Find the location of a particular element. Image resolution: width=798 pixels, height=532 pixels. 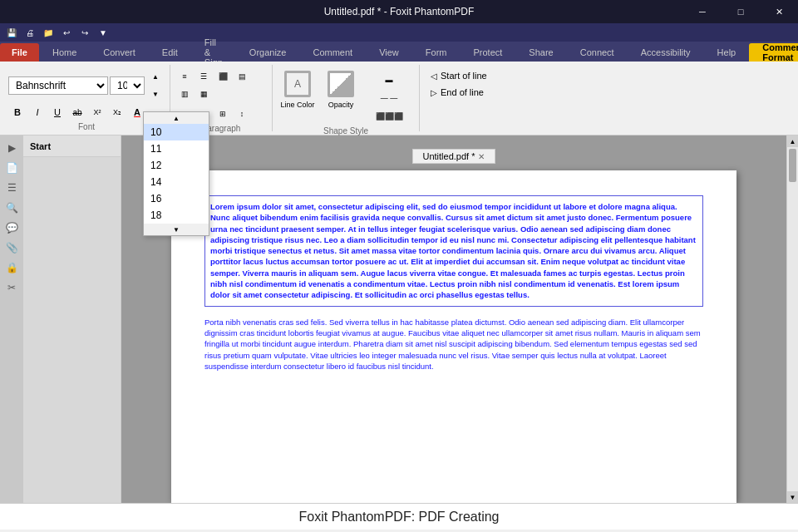

qa-save: 💾 is located at coordinates (12, 32).